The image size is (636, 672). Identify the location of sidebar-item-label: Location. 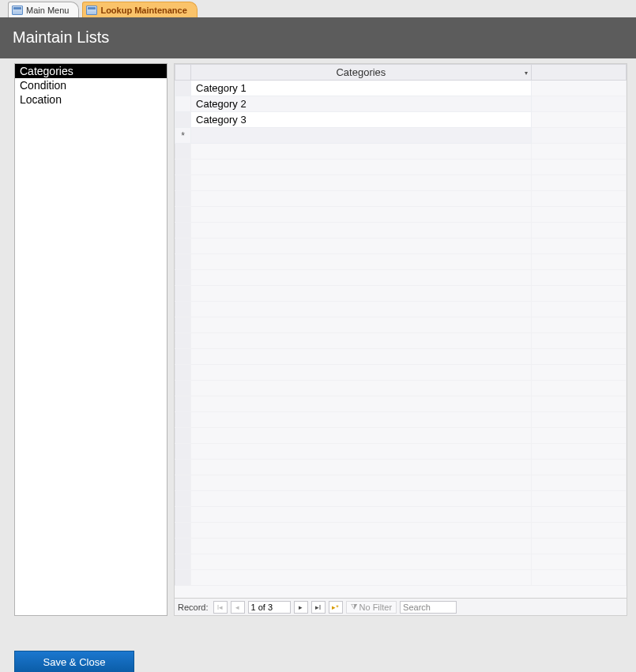
(41, 99).